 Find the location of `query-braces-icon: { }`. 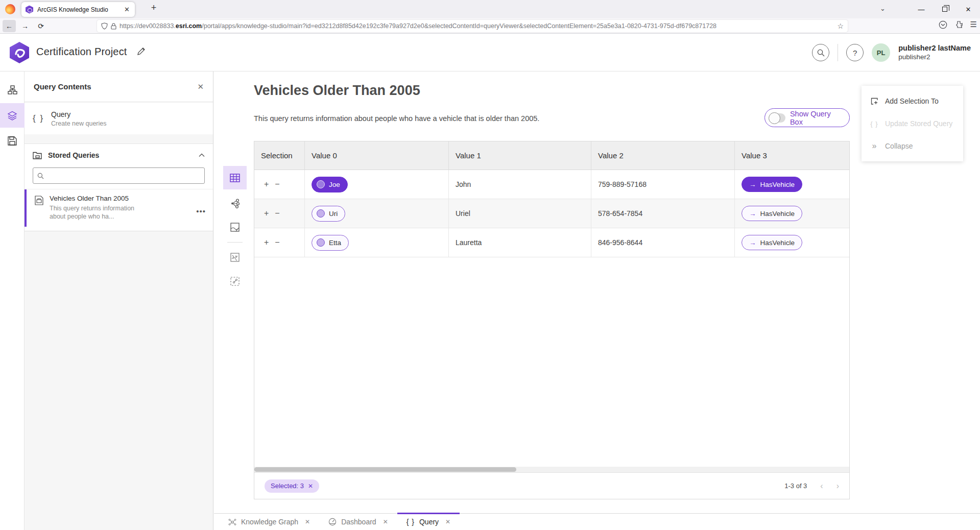

query-braces-icon: { } is located at coordinates (411, 522).